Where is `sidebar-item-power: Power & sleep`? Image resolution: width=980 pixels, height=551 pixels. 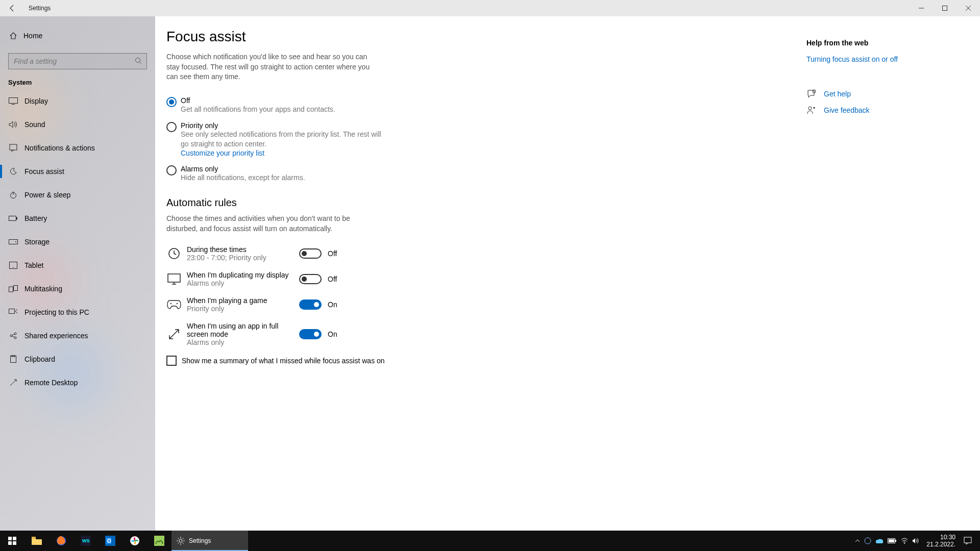 sidebar-item-power: Power & sleep is located at coordinates (78, 195).